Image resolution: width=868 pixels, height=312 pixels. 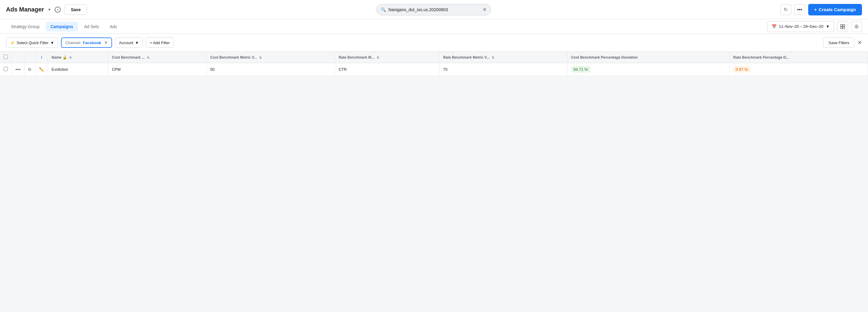 What do you see at coordinates (799, 69) in the screenshot?
I see `row-rate-benchmark-pct-cell: 0.97 %` at bounding box center [799, 69].